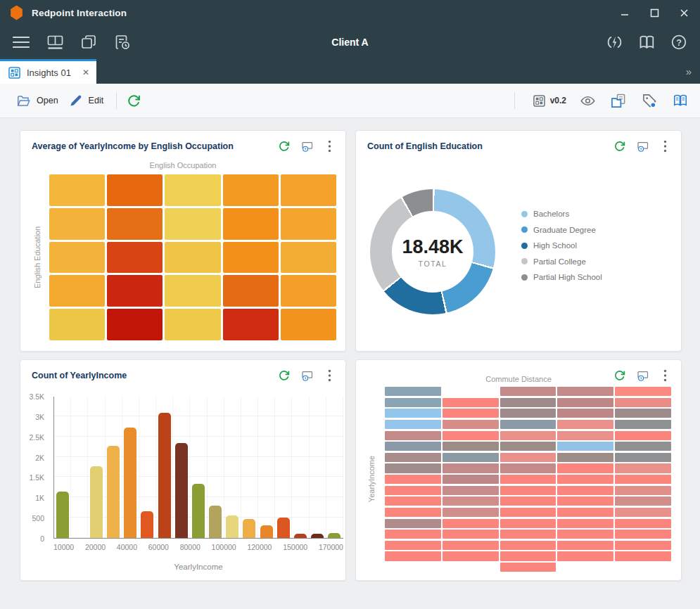 This screenshot has width=700, height=609. I want to click on legend-item: Partial High School, so click(561, 277).